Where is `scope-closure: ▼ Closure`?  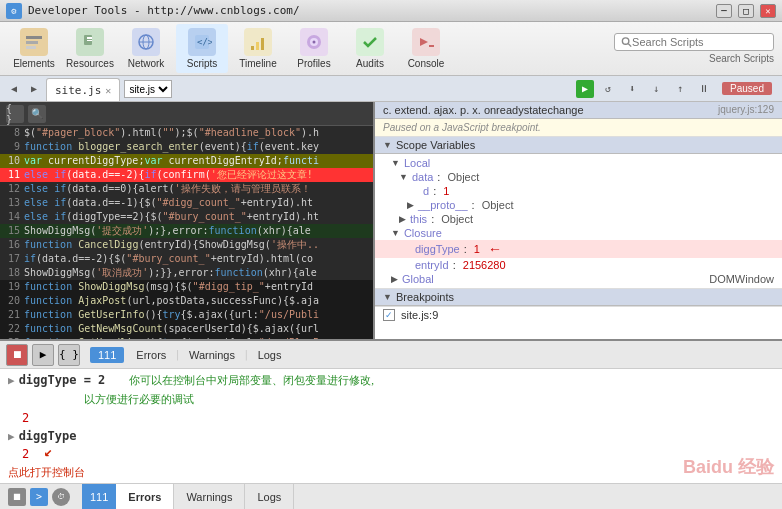 scope-closure: ▼ Closure is located at coordinates (578, 233).